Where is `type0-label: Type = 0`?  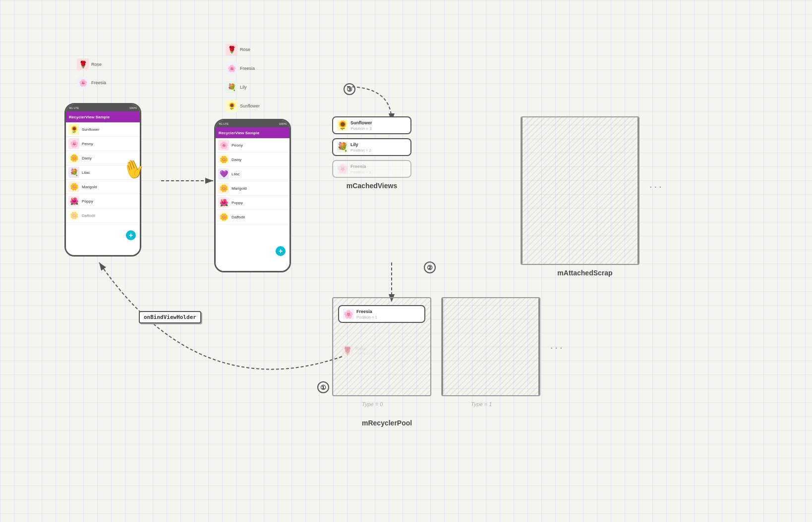
type0-label: Type = 0 is located at coordinates (372, 404).